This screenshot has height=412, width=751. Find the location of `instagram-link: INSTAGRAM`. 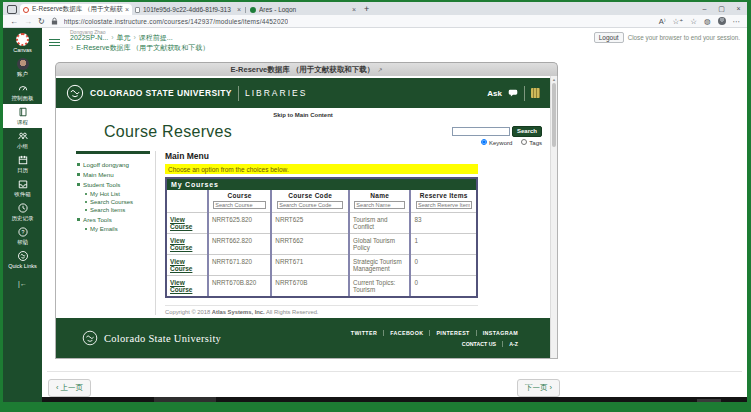

instagram-link: INSTAGRAM is located at coordinates (500, 333).